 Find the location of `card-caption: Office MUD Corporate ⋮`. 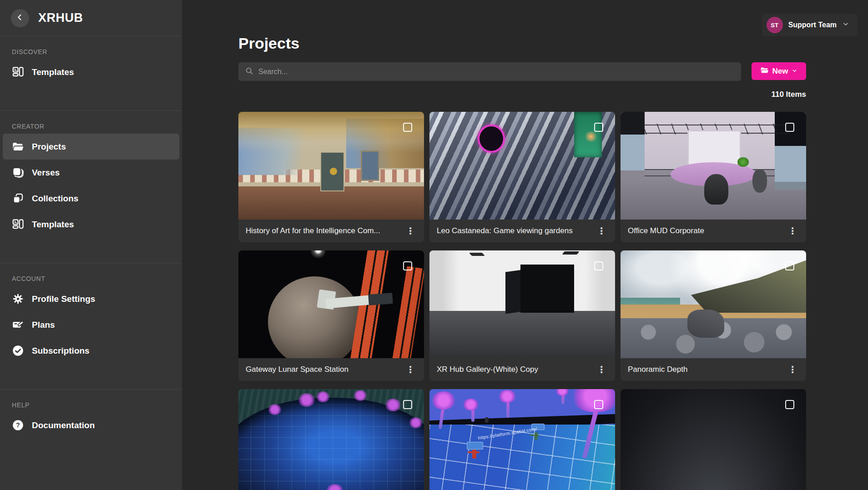

card-caption: Office MUD Corporate ⋮ is located at coordinates (713, 231).